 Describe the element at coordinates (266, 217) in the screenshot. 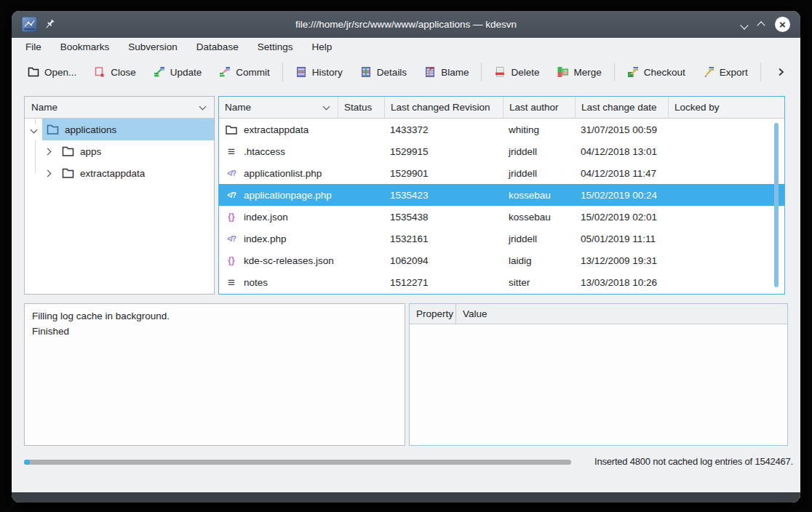

I see `file-name: index.json` at that location.